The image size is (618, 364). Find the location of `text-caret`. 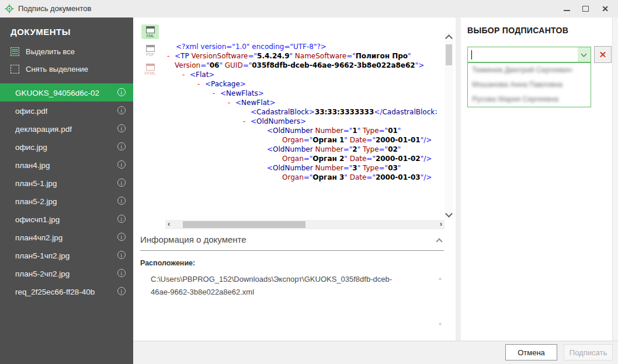

text-caret is located at coordinates (472, 55).